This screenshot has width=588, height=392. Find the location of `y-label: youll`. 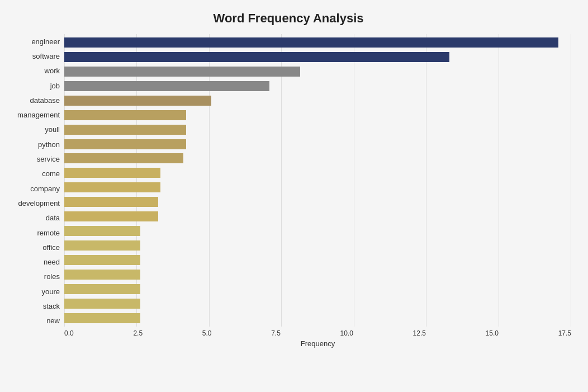

y-label: youll is located at coordinates (32, 130).